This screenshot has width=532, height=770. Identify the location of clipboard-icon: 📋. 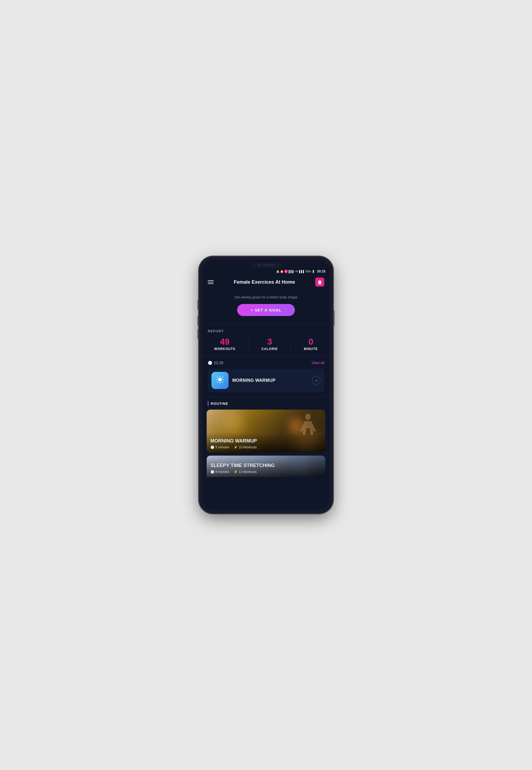
(320, 282).